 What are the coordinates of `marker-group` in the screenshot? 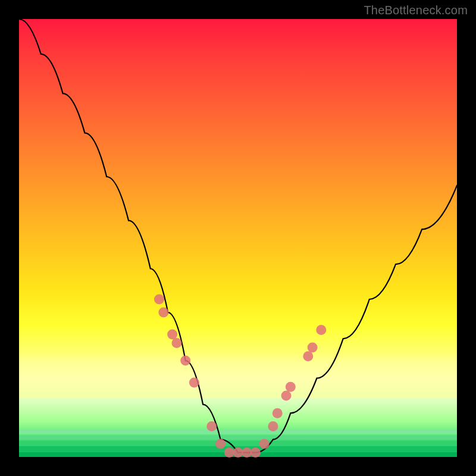 It's located at (240, 376).